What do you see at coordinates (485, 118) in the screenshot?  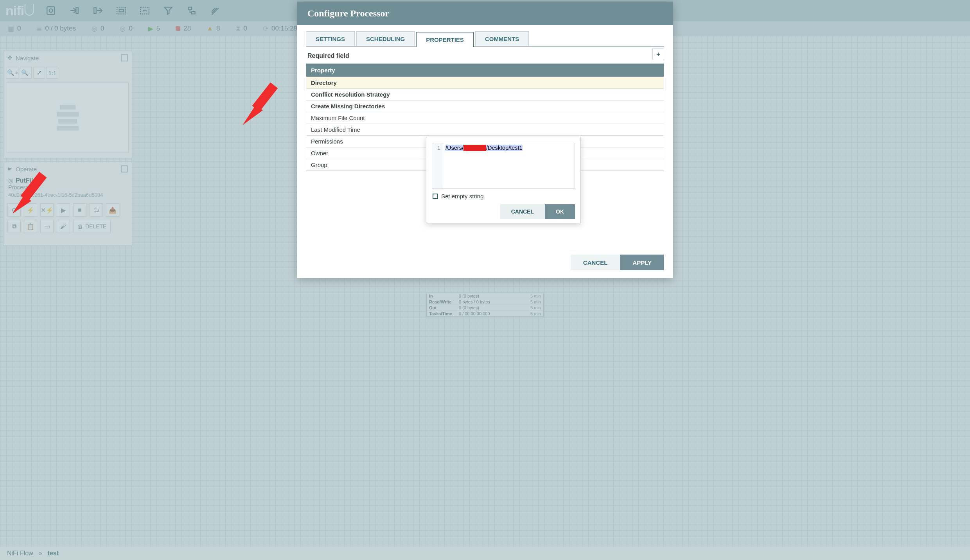 I see `property-row-max-file-count: Maximum File Count` at bounding box center [485, 118].